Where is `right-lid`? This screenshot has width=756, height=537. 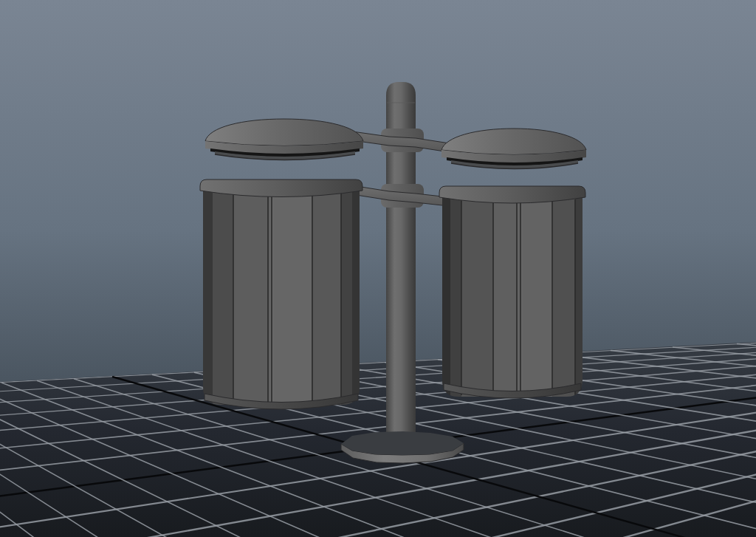
right-lid is located at coordinates (514, 149).